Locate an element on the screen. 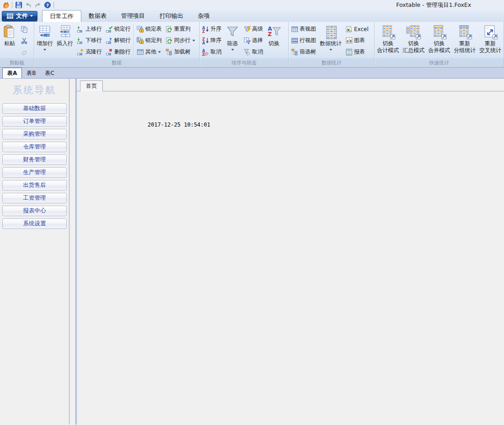 This screenshot has width=504, height=425. ribbon-group-label: 快速统计 is located at coordinates (439, 63).